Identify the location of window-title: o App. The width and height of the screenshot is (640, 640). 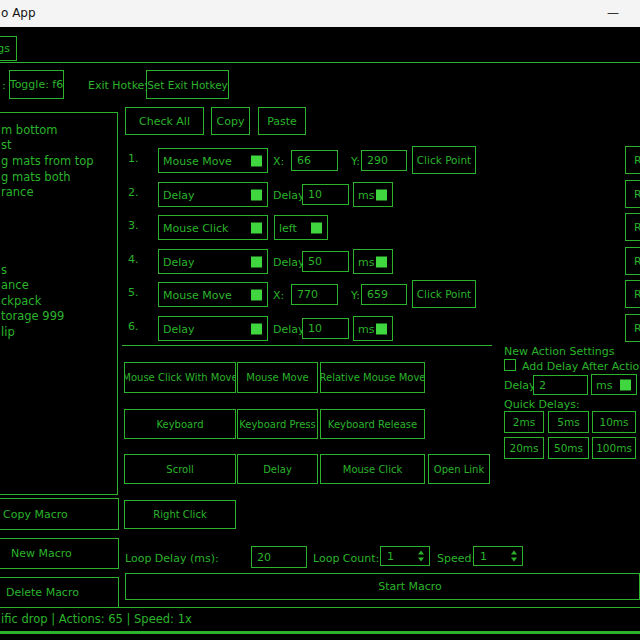
(18, 13).